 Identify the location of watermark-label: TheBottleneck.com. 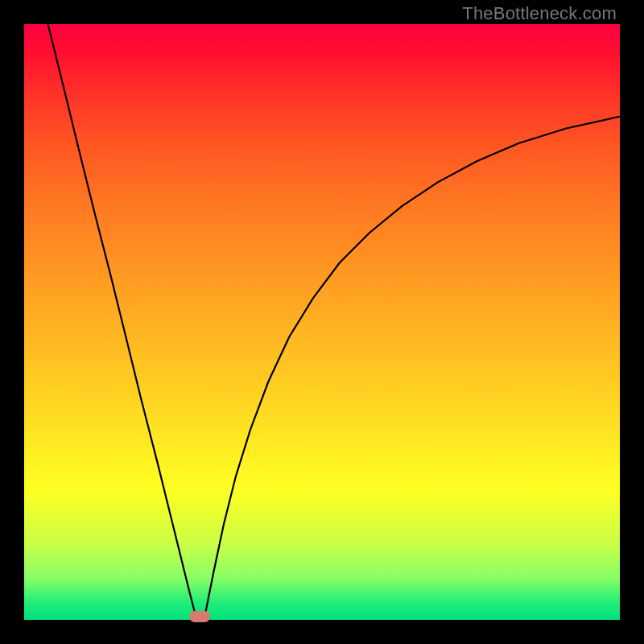
(539, 14).